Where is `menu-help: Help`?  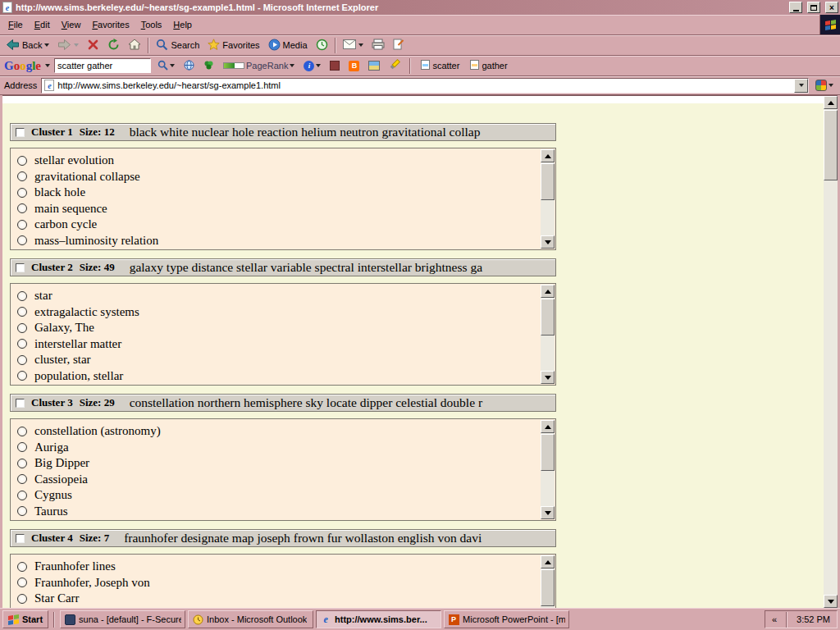 menu-help: Help is located at coordinates (182, 25).